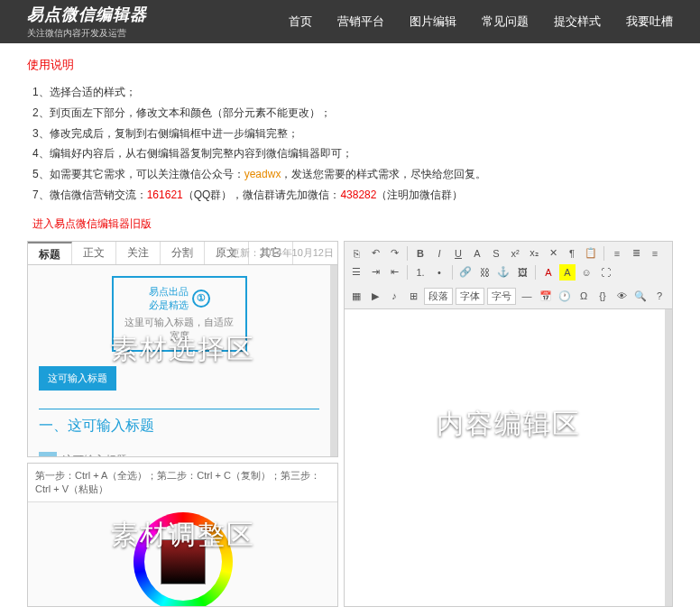  I want to click on tab-title: 标题, so click(51, 253).